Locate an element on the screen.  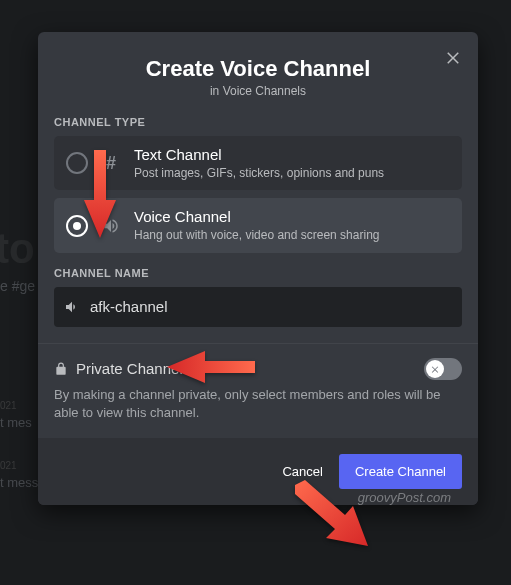
lock-icon is located at coordinates (61, 369).